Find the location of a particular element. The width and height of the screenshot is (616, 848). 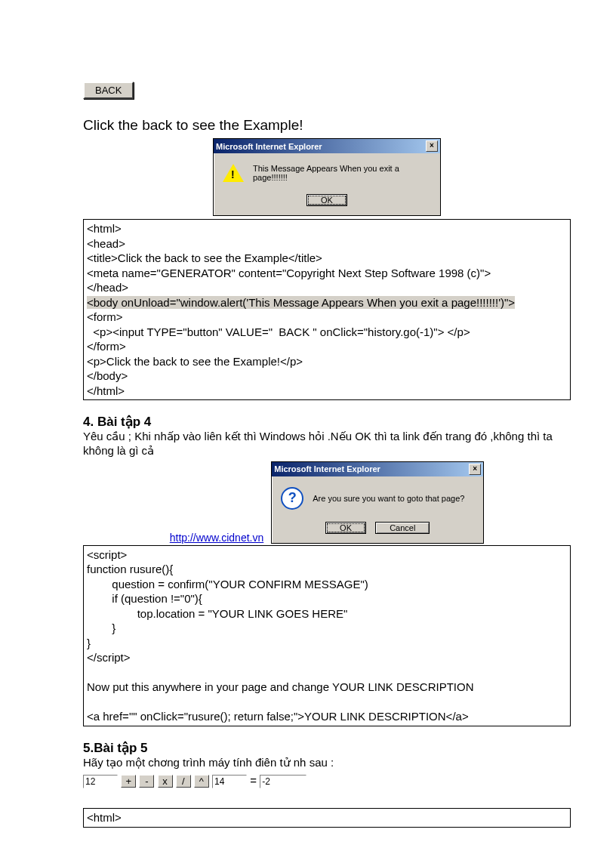

cancel-button: Cancel is located at coordinates (402, 528).